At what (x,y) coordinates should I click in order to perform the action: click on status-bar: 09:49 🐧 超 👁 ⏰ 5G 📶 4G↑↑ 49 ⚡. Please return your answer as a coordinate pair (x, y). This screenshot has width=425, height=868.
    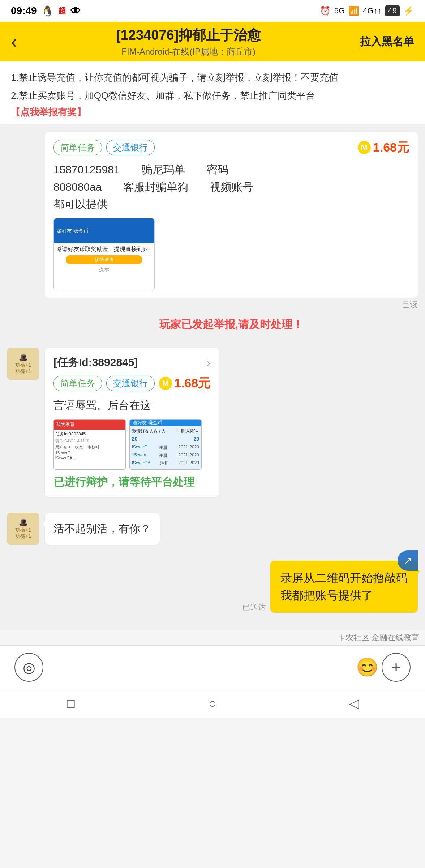
    Looking at the image, I should click on (212, 11).